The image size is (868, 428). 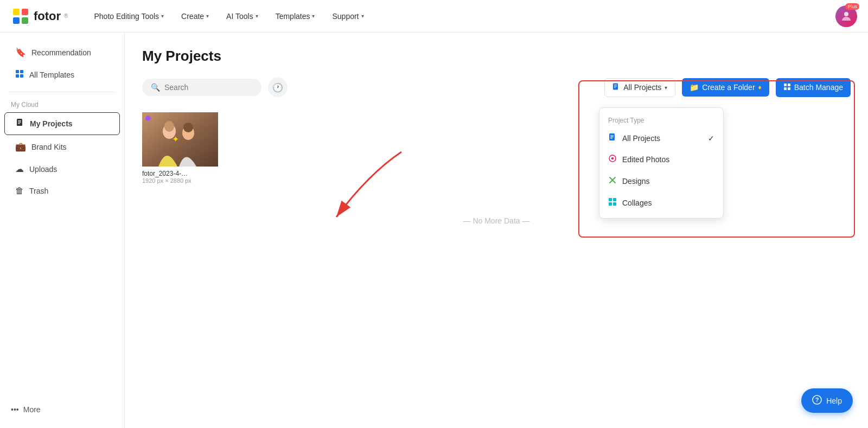 What do you see at coordinates (760, 87) in the screenshot?
I see `crown-icon: ♦` at bounding box center [760, 87].